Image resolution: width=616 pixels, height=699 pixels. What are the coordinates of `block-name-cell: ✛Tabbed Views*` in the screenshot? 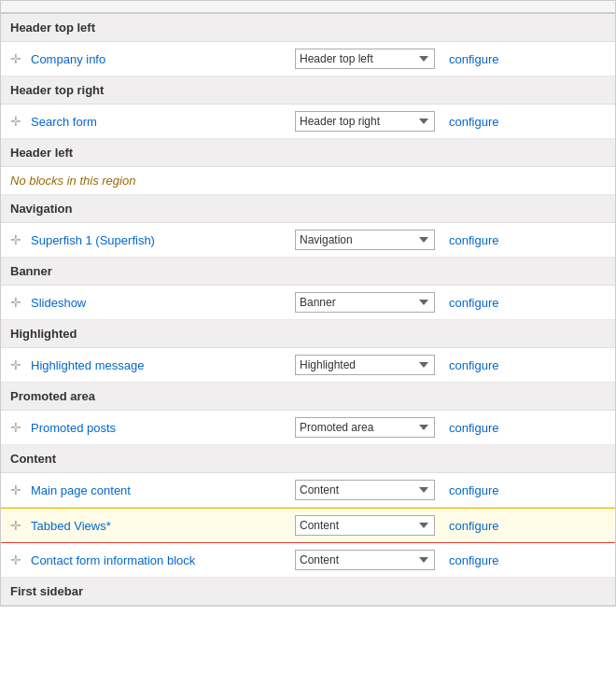 It's located at (153, 525).